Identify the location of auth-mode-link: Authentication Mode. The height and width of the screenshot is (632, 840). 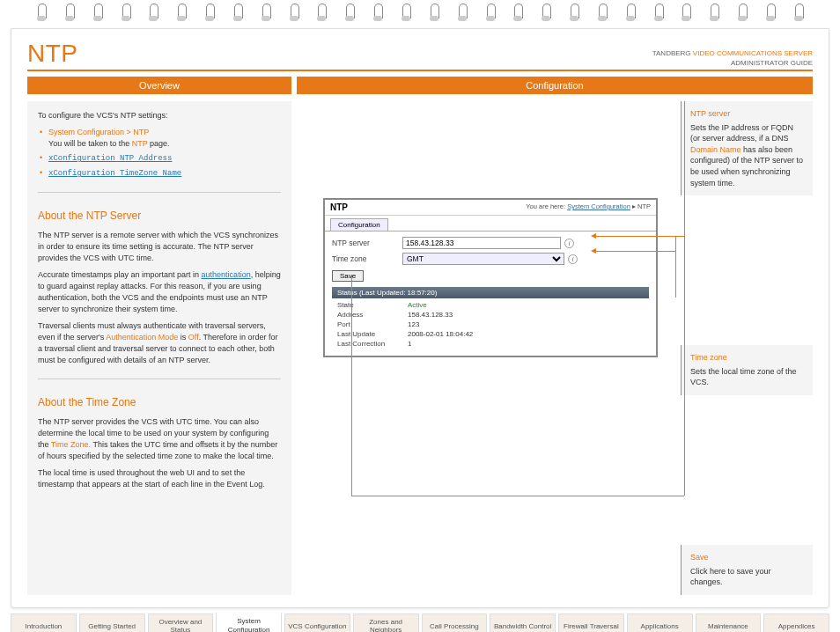
(142, 337).